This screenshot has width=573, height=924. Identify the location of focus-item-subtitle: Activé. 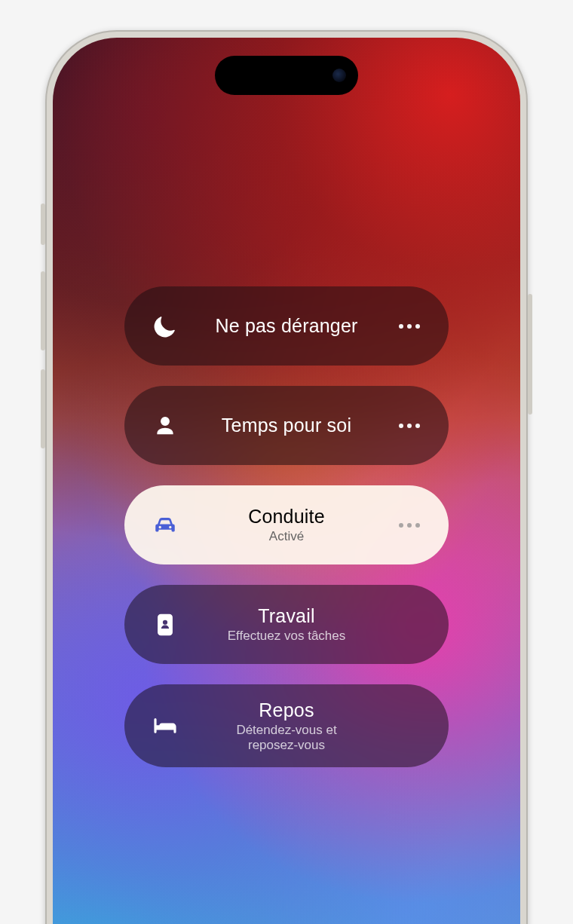
(286, 537).